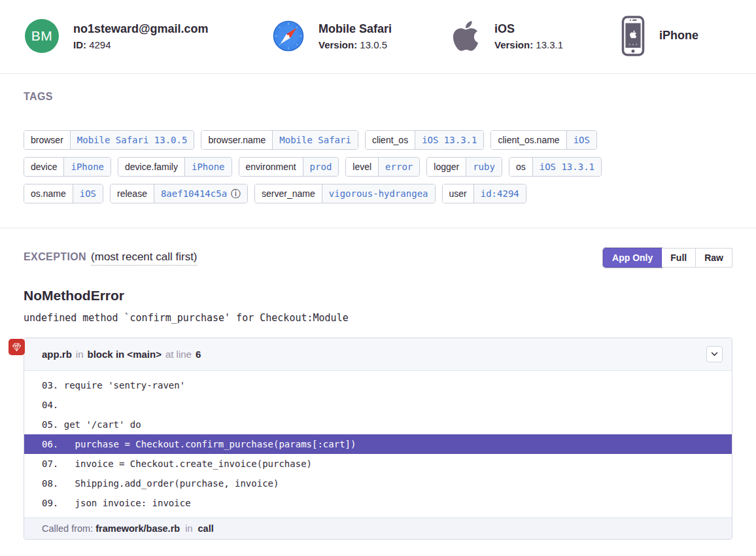 This screenshot has height=556, width=756. Describe the element at coordinates (484, 167) in the screenshot. I see `tag-value: rubyⓘ` at that location.